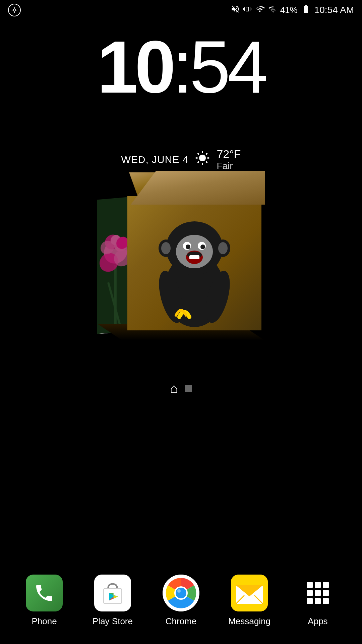 The height and width of the screenshot is (644, 362). Describe the element at coordinates (247, 10) in the screenshot. I see `vibrate-icon` at that location.